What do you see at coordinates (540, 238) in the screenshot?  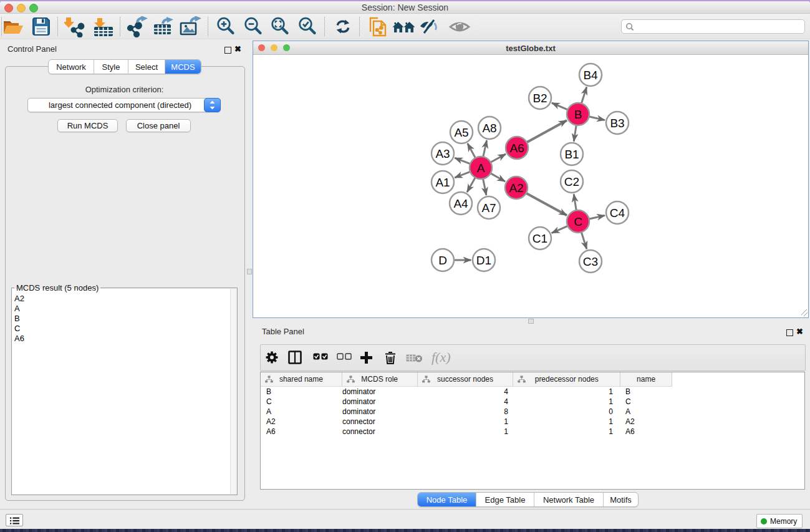 I see `svg-text: C1` at bounding box center [540, 238].